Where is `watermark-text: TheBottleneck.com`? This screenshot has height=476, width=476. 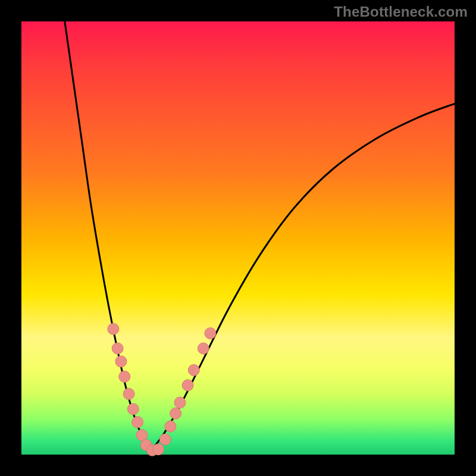
watermark-text: TheBottleneck.com is located at coordinates (401, 12).